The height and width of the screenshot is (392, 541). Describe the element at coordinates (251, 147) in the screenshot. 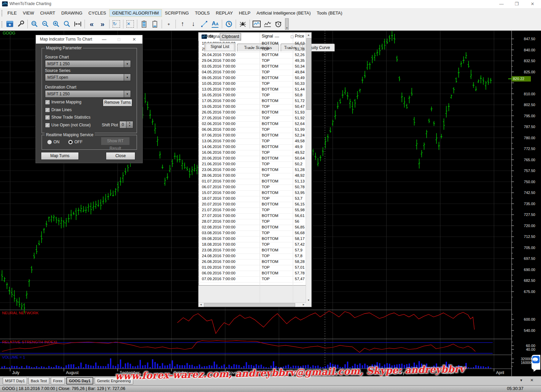

I see `table-row: 14.06.2016 7:00:00BOTTOM49,9` at that location.